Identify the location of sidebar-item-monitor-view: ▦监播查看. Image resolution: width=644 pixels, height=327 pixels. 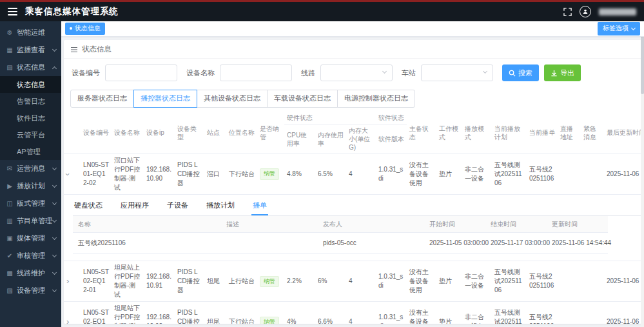
(31, 50).